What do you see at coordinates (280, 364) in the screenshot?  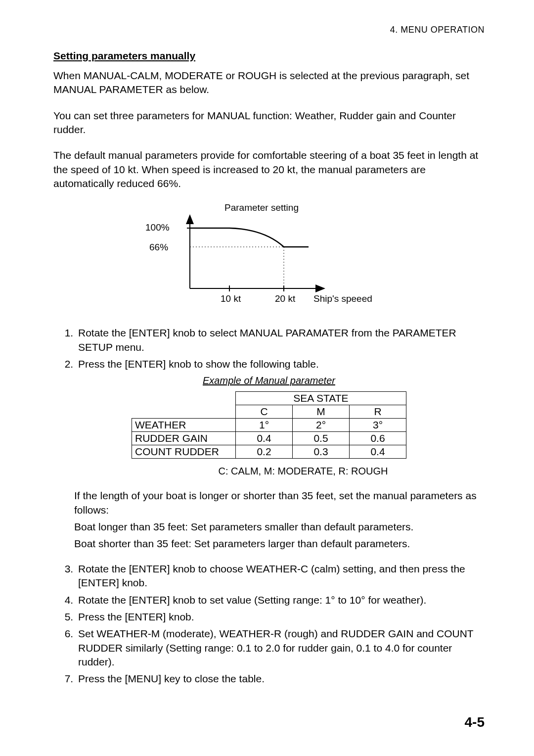 I see `step-2: Press the [ENTER] knob to show the follo…` at bounding box center [280, 364].